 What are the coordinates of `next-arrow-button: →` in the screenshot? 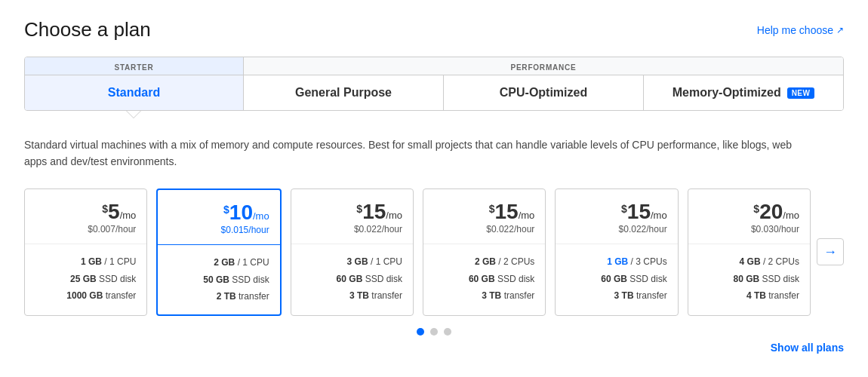 It's located at (830, 252).